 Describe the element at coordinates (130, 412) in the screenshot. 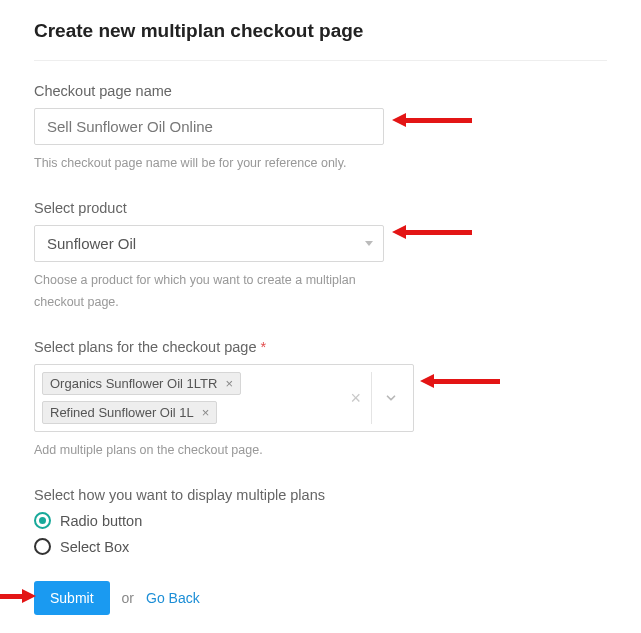

I see `plan-chip: Refined Sunflower Oil 1L ×` at that location.